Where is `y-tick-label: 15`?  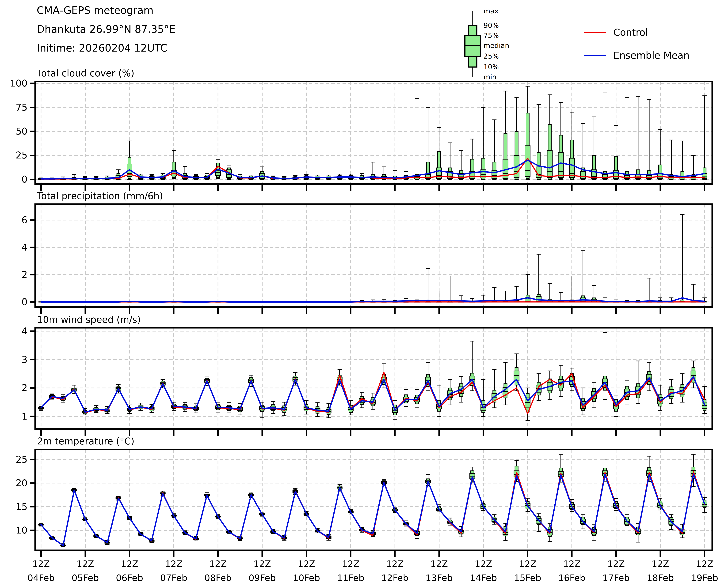 y-tick-label: 15 is located at coordinates (22, 507).